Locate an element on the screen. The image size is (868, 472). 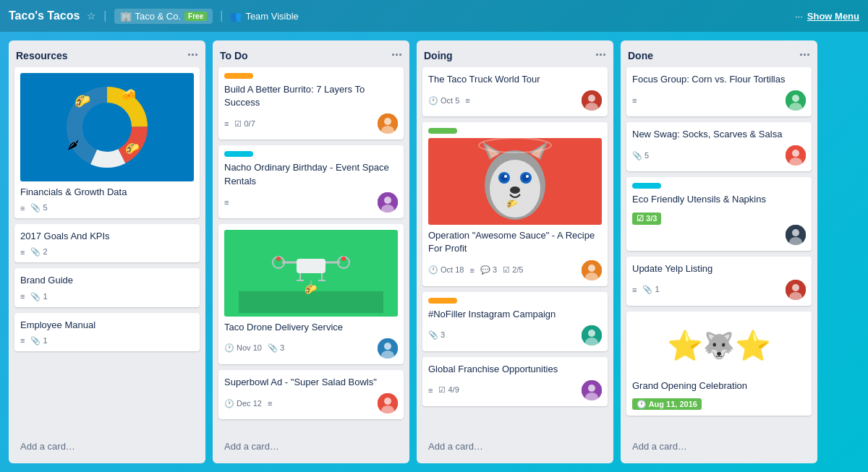
column-menu-icon-resources: ··· is located at coordinates (192, 55).